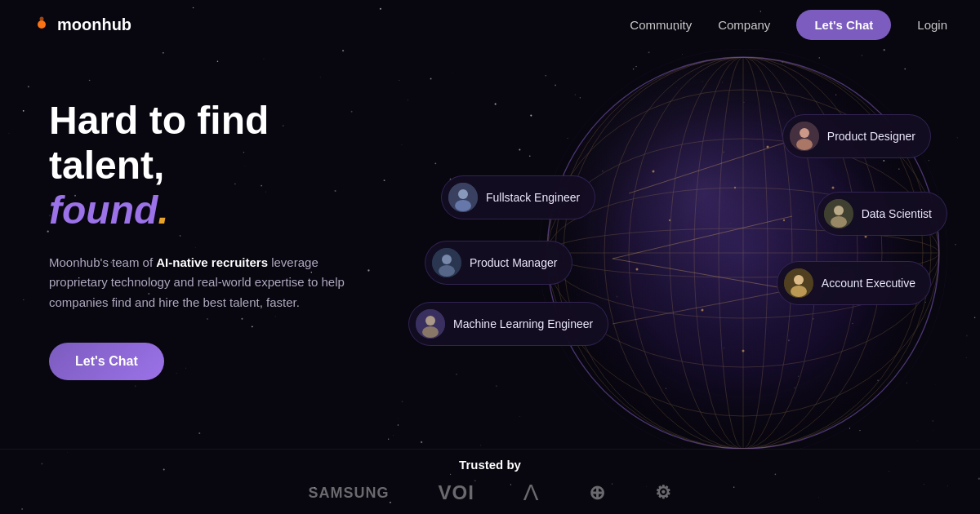 The image size is (980, 514). Describe the element at coordinates (447, 263) in the screenshot. I see `avatar-product-manager` at that location.